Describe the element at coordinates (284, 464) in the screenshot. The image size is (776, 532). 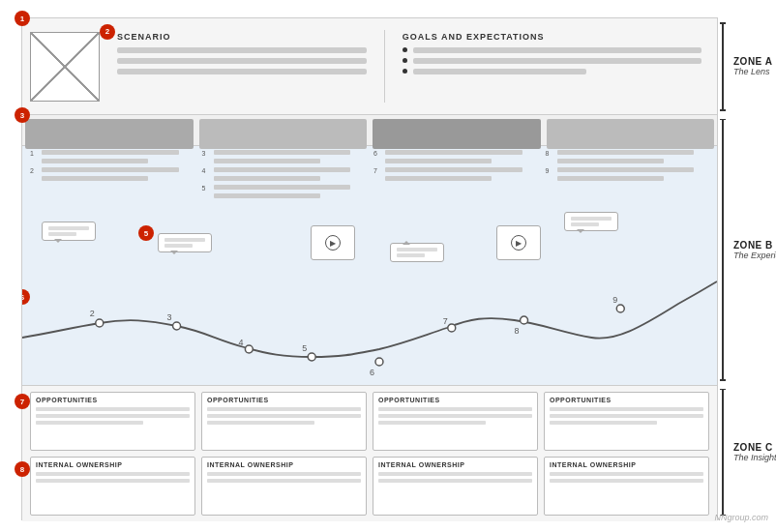
I see `own-title-2: INTERNAL OWNERSHIP` at that location.